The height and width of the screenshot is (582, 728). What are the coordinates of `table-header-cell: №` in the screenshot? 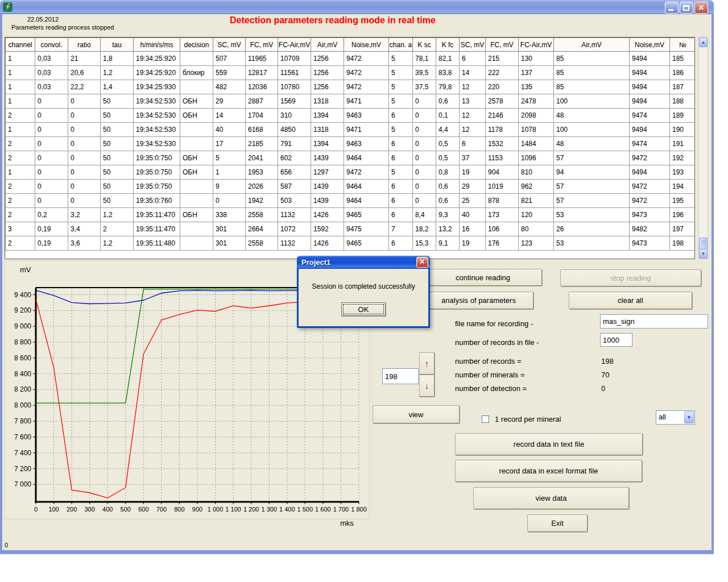 It's located at (682, 45).